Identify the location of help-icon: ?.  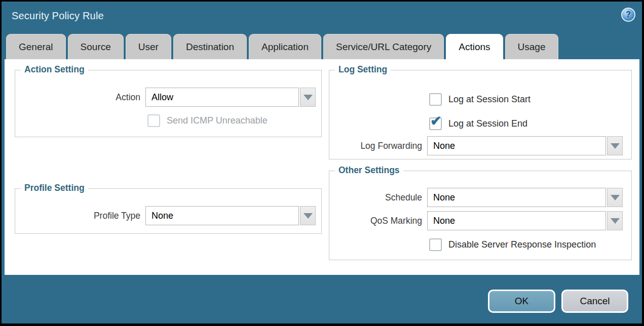
(628, 15).